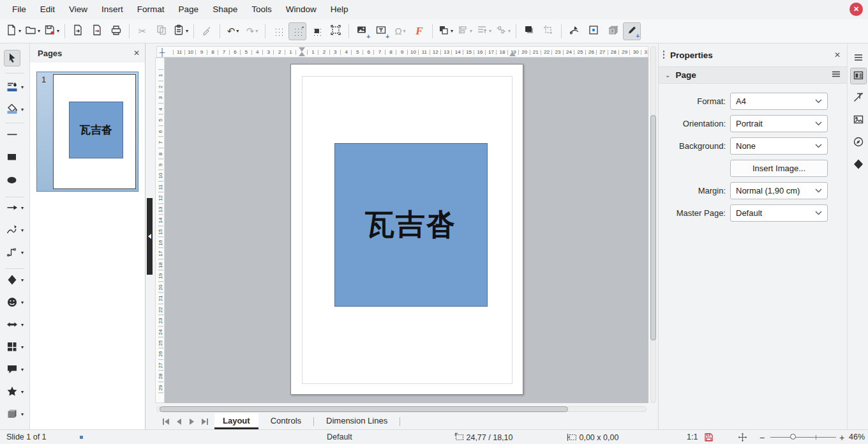 Image resolution: width=868 pixels, height=444 pixels. I want to click on page-thumbnail: 1 瓦吉沓, so click(87, 132).